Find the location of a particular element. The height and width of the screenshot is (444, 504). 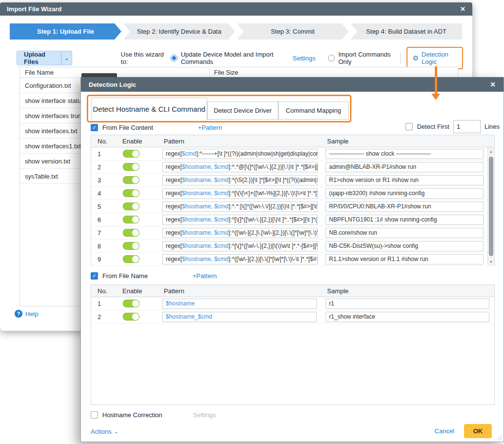

header-no: No. is located at coordinates (104, 291).